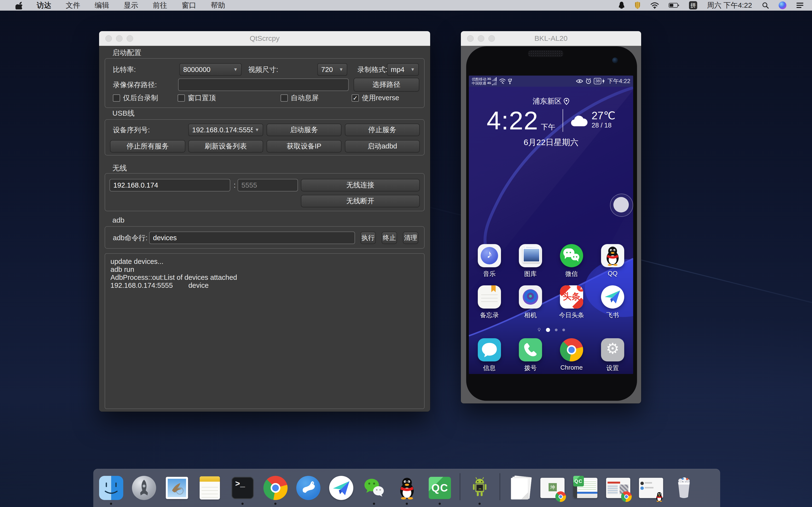  What do you see at coordinates (111, 488) in the screenshot?
I see `dock-finder` at bounding box center [111, 488].